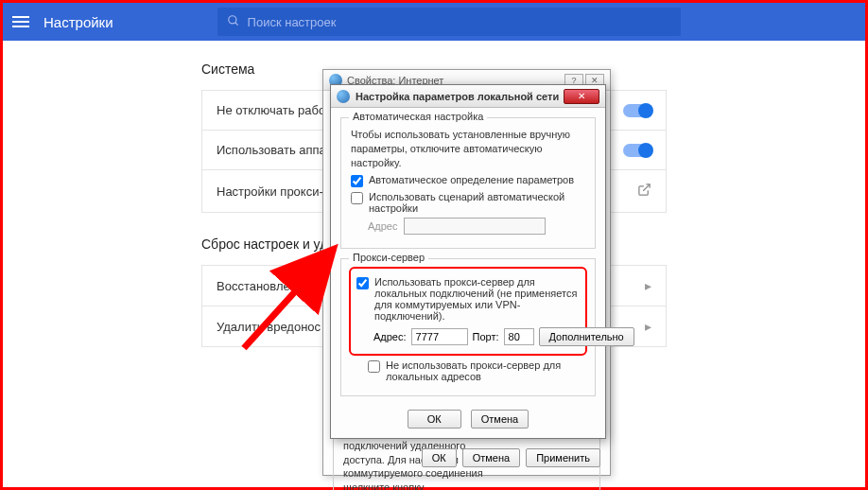  I want to click on hamburger-icon, so click(21, 22).